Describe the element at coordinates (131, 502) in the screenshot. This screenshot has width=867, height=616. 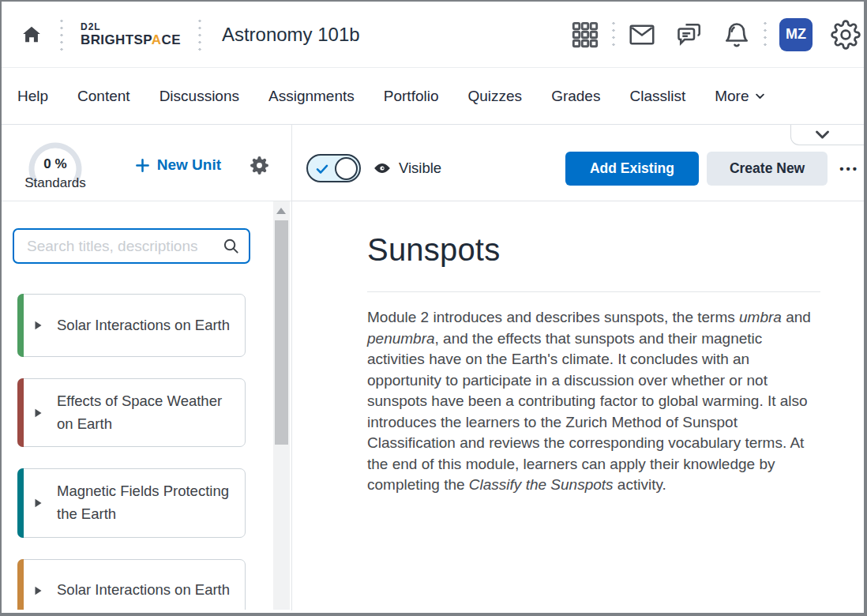
I see `unit-card-magnetic-fields: Magnetic Fields Protecting the Earth` at that location.